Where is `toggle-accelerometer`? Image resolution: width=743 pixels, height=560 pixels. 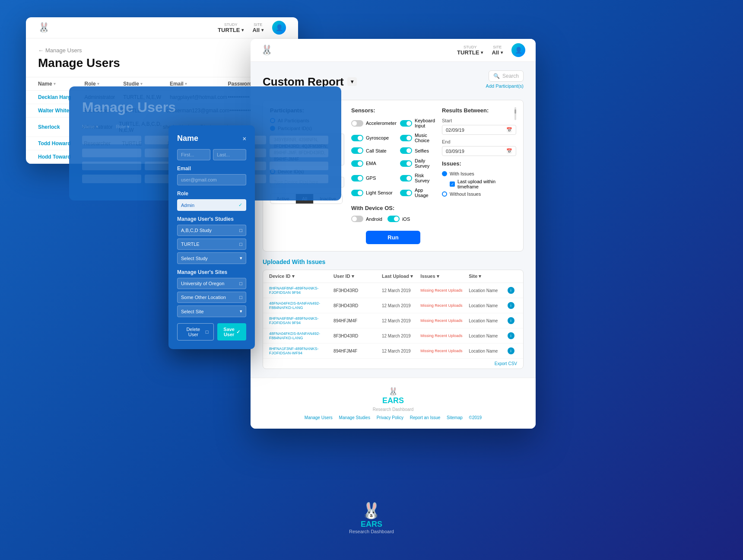 toggle-accelerometer is located at coordinates (357, 124).